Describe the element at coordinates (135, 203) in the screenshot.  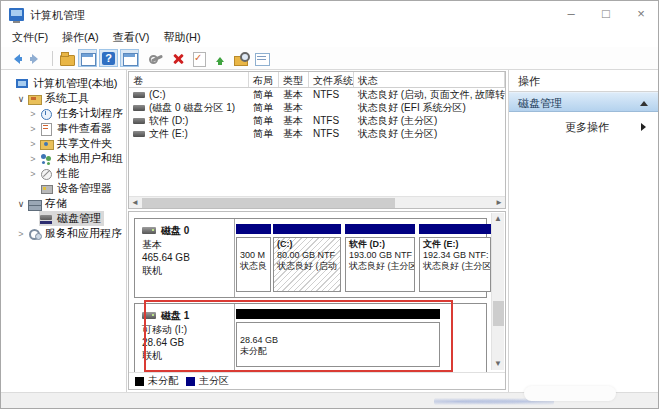
I see `scroll-left-icon: ◄` at that location.